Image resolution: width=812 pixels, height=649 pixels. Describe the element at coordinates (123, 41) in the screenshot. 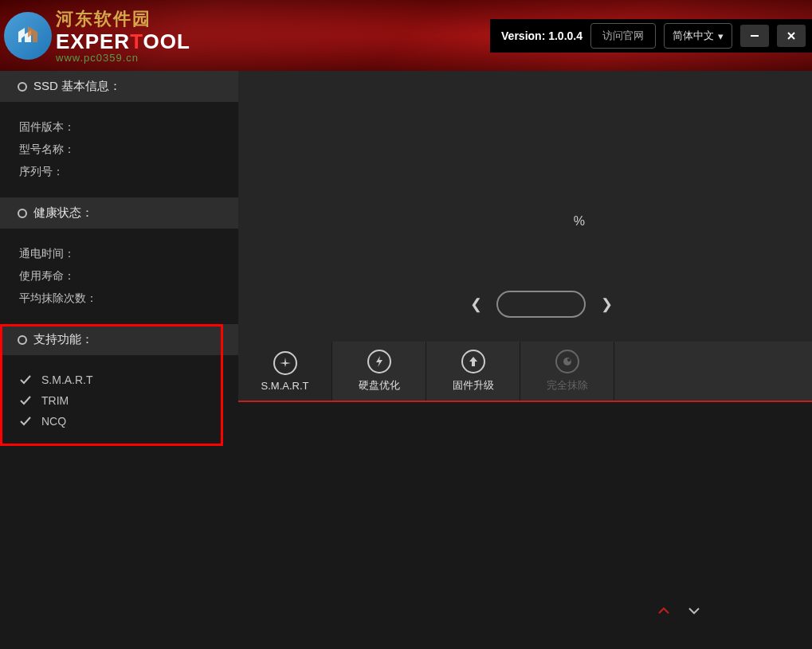

I see `app-name: EXPERTOOL` at that location.